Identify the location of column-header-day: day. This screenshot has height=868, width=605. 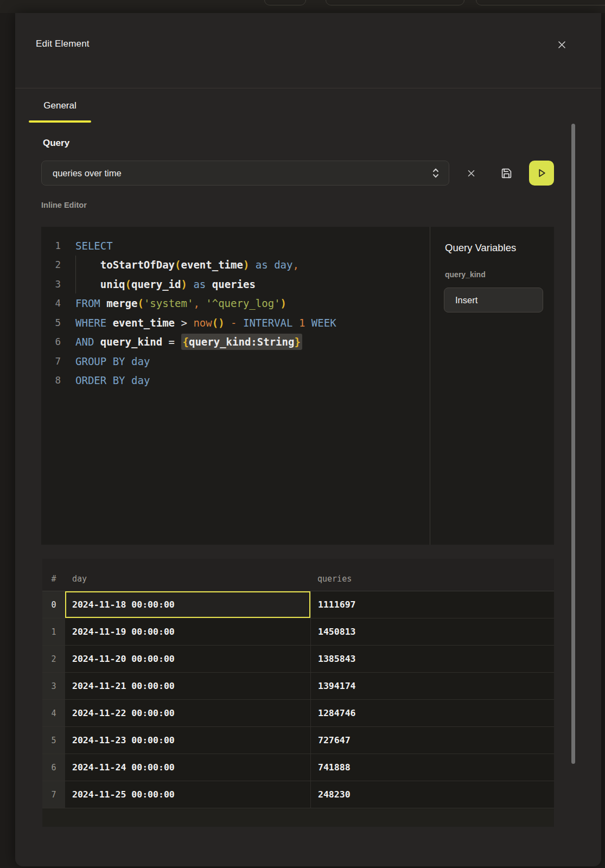
(188, 579).